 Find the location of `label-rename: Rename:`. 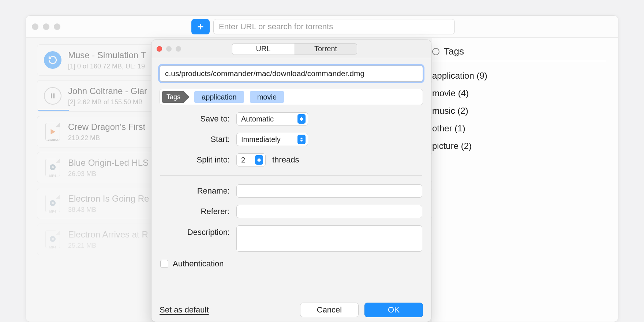

label-rename: Rename: is located at coordinates (195, 191).